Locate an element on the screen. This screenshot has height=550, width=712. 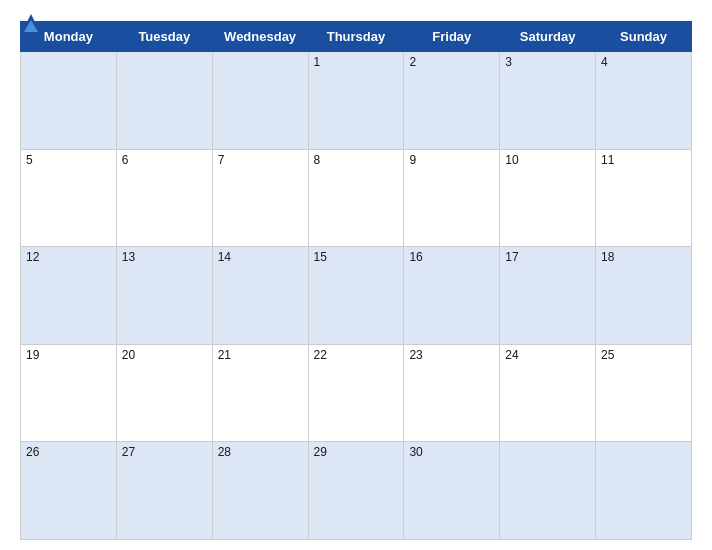
calendar-cell: 23 is located at coordinates (452, 393).